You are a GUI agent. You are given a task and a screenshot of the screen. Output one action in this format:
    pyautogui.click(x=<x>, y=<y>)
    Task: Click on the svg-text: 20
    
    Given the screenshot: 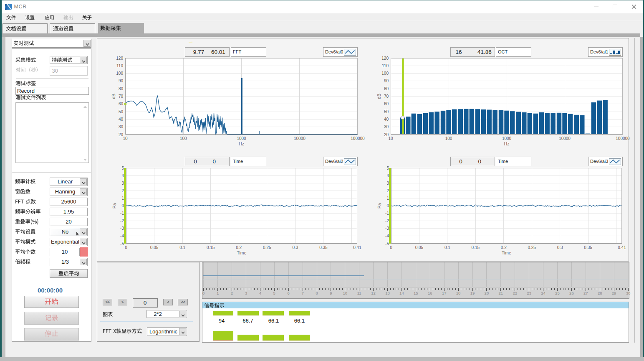 What is the action you would take?
    pyautogui.click(x=487, y=293)
    